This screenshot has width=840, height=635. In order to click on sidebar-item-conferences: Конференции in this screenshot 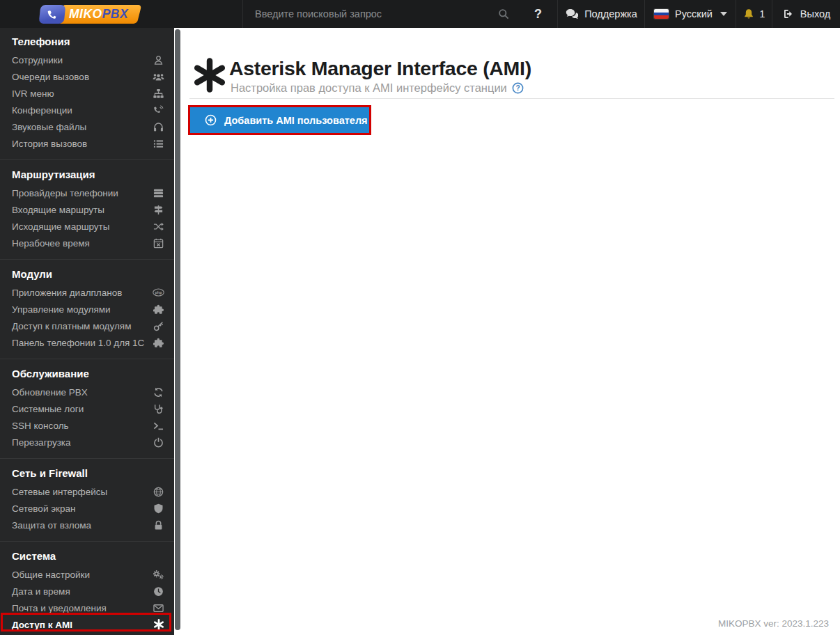, I will do `click(87, 110)`.